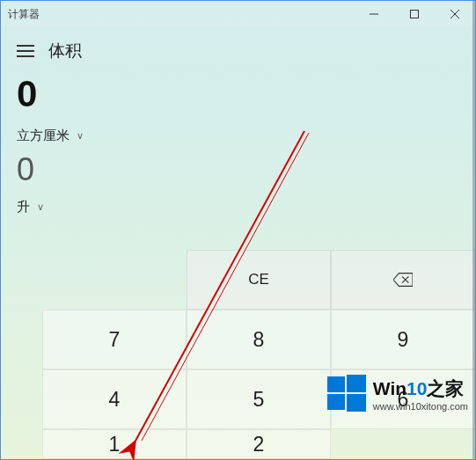 The height and width of the screenshot is (460, 476). What do you see at coordinates (238, 204) in the screenshot?
I see `to-unit-selector: 升 ∨` at bounding box center [238, 204].